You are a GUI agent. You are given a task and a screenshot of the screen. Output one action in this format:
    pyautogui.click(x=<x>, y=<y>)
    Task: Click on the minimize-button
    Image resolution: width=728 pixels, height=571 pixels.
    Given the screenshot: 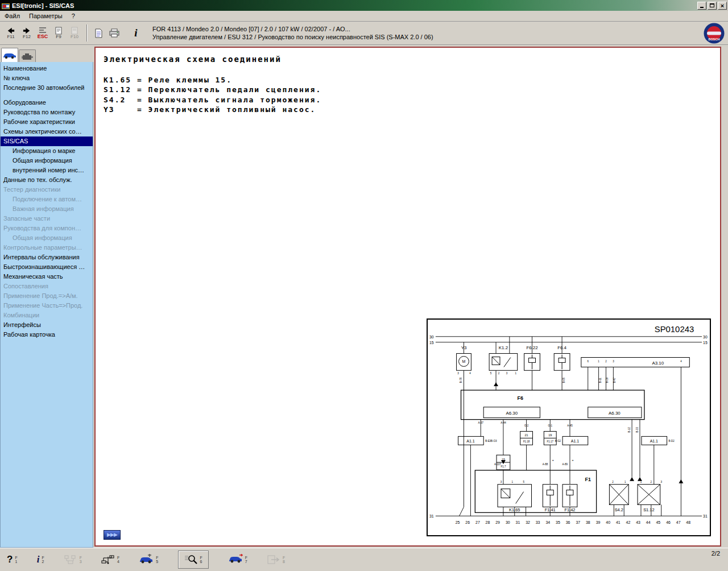 What is the action you would take?
    pyautogui.click(x=702, y=6)
    